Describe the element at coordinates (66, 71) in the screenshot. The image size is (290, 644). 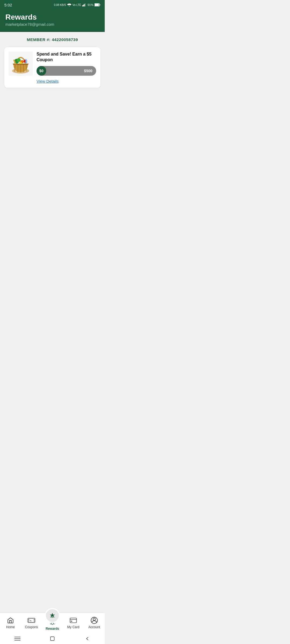
I see `progress-bar: $0 $500` at that location.